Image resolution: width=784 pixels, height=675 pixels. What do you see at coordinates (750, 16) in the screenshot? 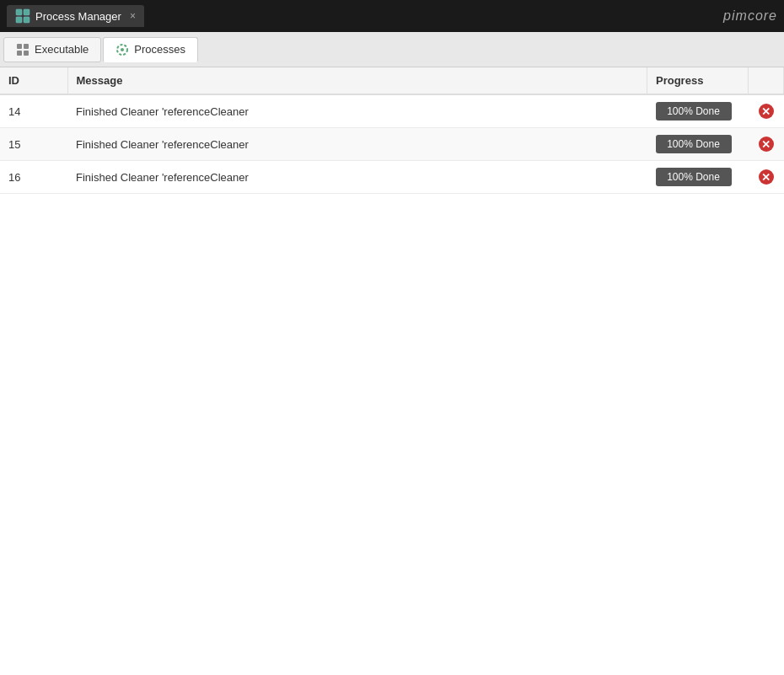
I see `pimcore-logo: pimcore` at bounding box center [750, 16].